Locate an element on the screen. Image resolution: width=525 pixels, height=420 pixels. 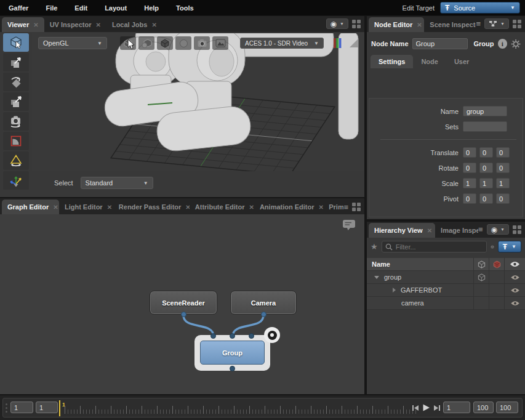
look-through-camera-button is located at coordinates (202, 43).